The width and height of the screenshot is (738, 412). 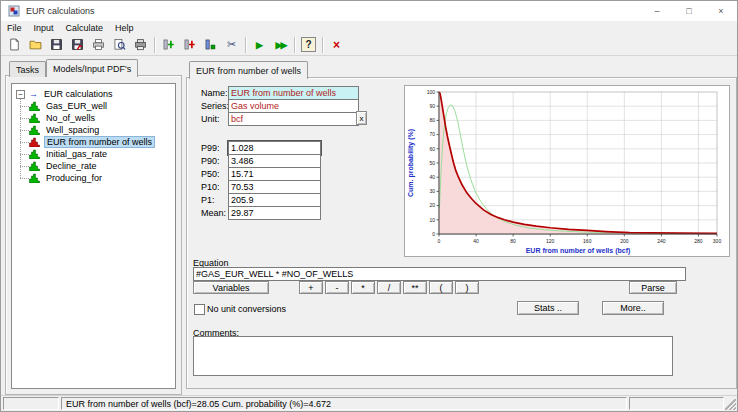 I want to click on svg-text: 30, so click(x=432, y=191).